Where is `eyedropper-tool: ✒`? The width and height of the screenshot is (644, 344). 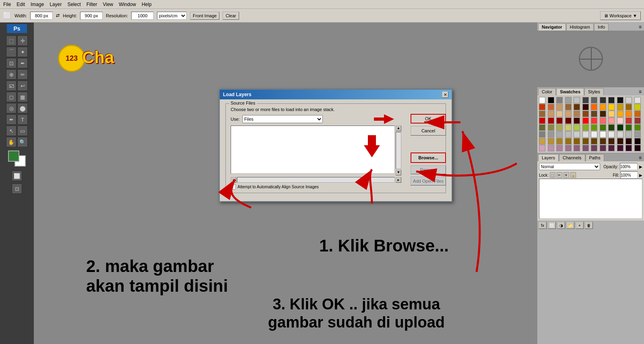
eyedropper-tool: ✒ is located at coordinates (23, 63).